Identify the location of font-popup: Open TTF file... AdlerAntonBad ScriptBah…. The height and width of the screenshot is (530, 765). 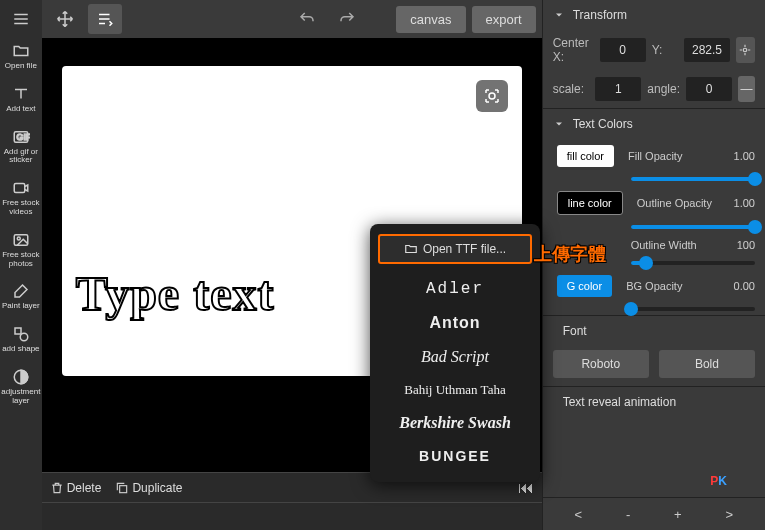
(455, 353).